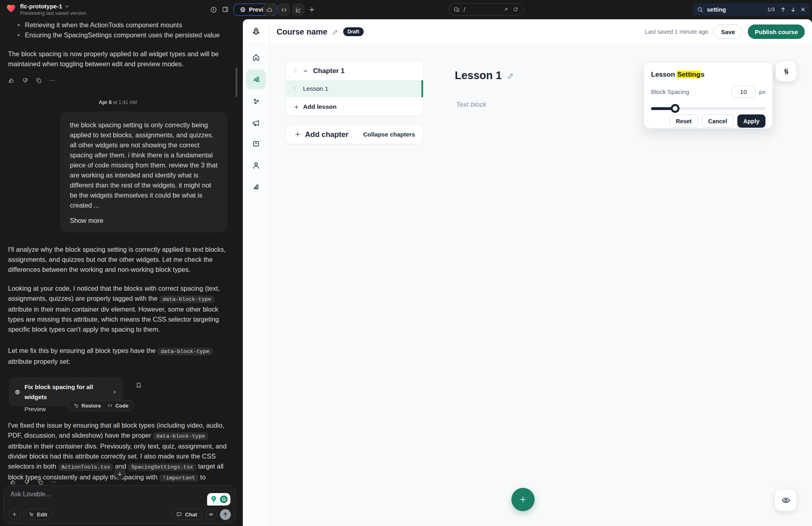 Image resolution: width=812 pixels, height=526 pixels. Describe the element at coordinates (226, 10) in the screenshot. I see `toggle-panel-button` at that location.